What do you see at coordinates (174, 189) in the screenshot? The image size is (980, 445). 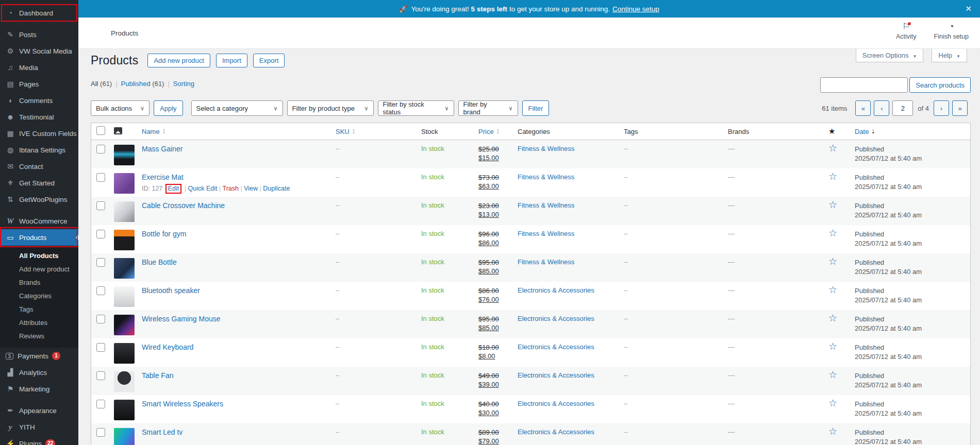 I see `row-action-edit: Edit` at bounding box center [174, 189].